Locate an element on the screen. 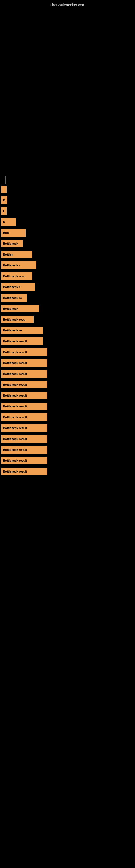  bar-item: b is located at coordinates (9, 222).